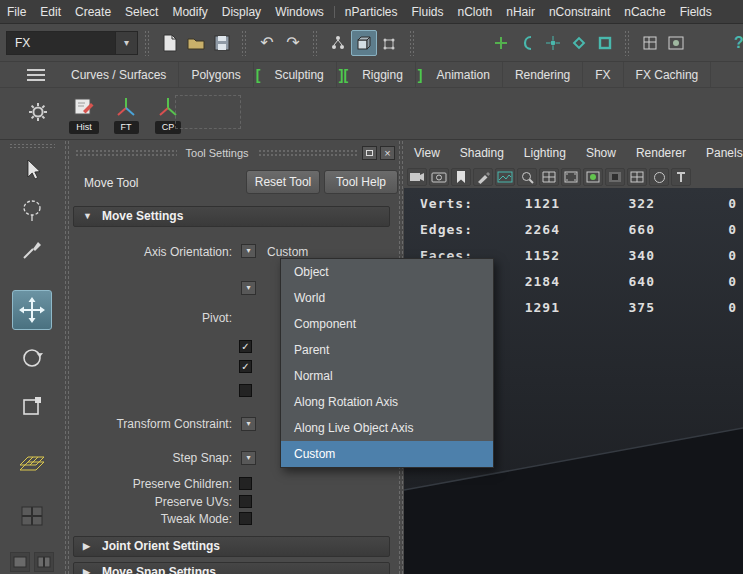 The height and width of the screenshot is (574, 743). Describe the element at coordinates (246, 502) in the screenshot. I see `preserve-uvs-checkbox` at that location.